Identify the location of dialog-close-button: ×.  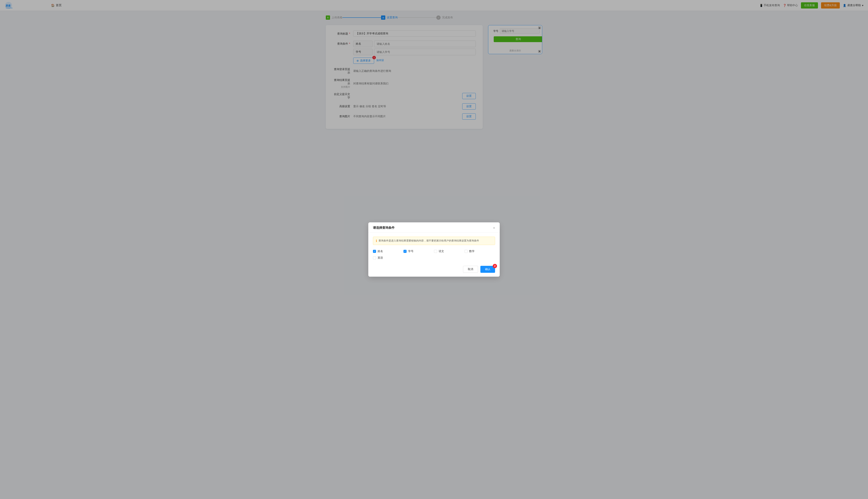
(494, 228).